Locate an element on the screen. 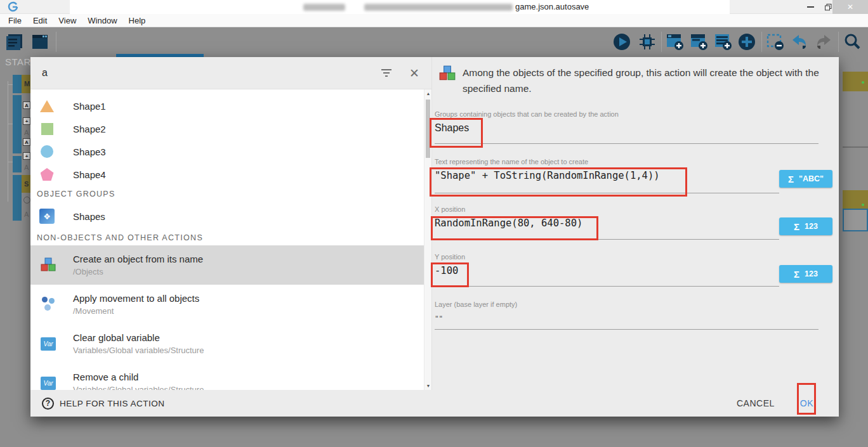  list-scrollbar: ▲ ▼ is located at coordinates (428, 240).